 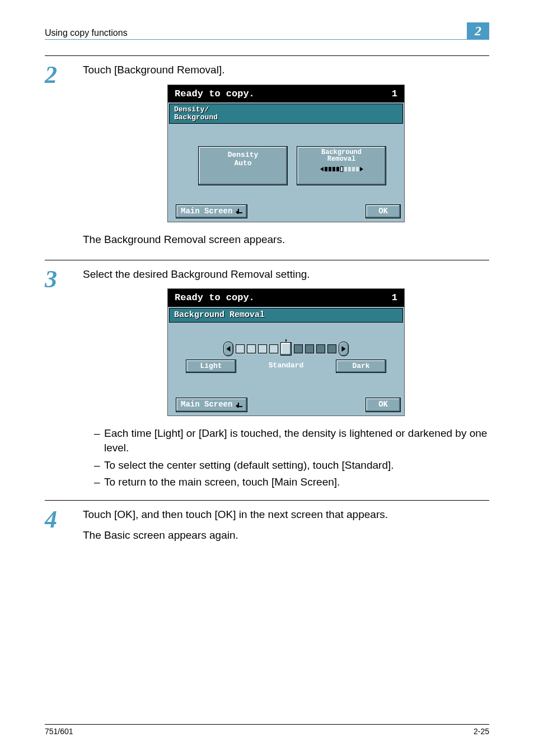 What do you see at coordinates (286, 240) in the screenshot?
I see `step-result: The Background Removal screen appears.` at bounding box center [286, 240].